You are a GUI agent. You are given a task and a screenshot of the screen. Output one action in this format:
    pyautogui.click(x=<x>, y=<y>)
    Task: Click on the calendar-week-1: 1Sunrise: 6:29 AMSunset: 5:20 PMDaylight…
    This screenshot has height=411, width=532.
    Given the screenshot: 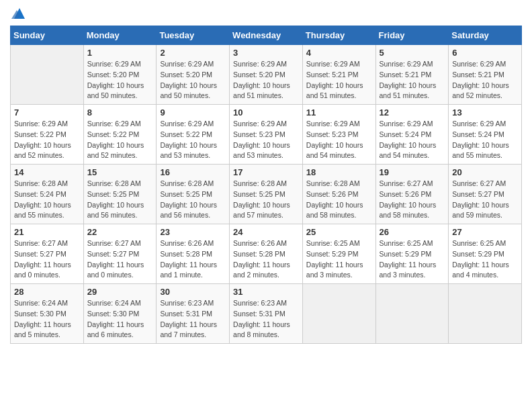 What is the action you would take?
    pyautogui.click(x=266, y=75)
    